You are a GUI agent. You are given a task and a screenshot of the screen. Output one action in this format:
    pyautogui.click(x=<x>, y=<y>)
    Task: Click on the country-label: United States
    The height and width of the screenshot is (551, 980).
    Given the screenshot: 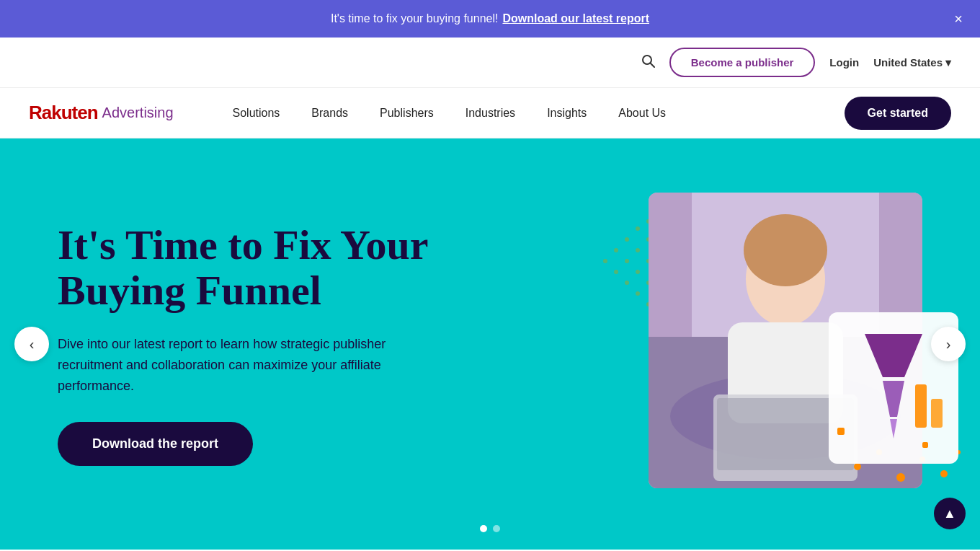 What is the action you would take?
    pyautogui.click(x=908, y=62)
    